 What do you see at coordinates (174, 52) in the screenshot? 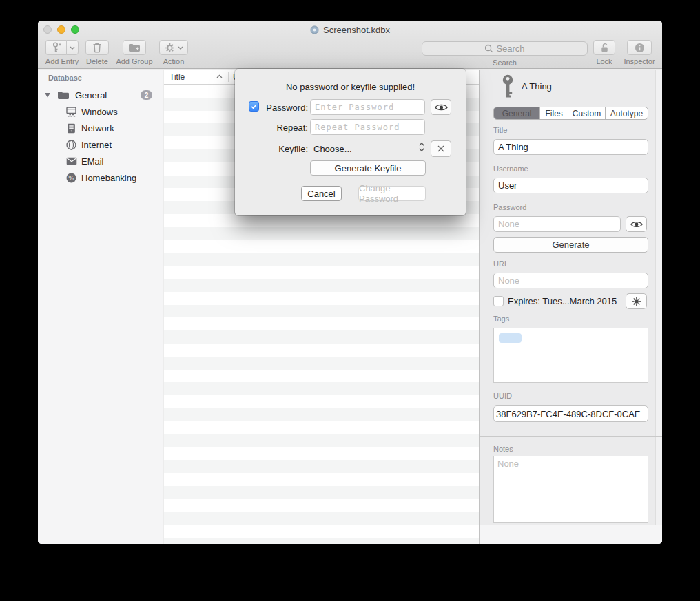
I see `action-item: Action` at bounding box center [174, 52].